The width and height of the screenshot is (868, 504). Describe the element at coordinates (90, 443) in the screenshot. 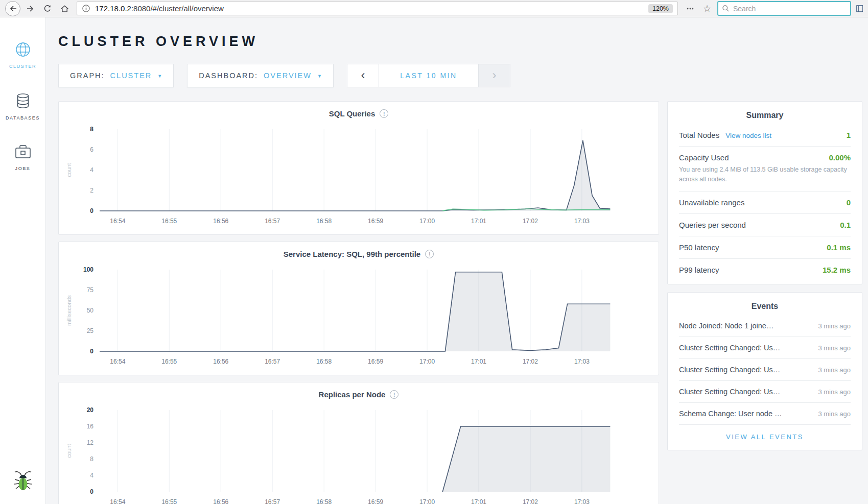

I see `svg-text: 12` at that location.